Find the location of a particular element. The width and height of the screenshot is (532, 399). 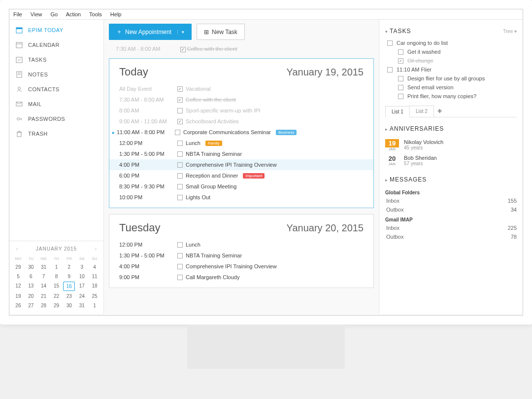

calendar-day: 5 is located at coordinates (18, 276).